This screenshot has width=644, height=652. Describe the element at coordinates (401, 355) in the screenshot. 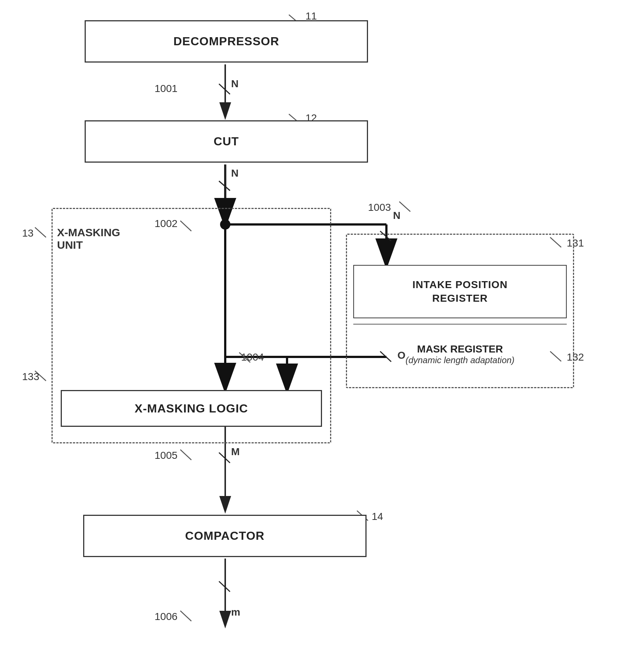

I see `signal-O: O` at that location.